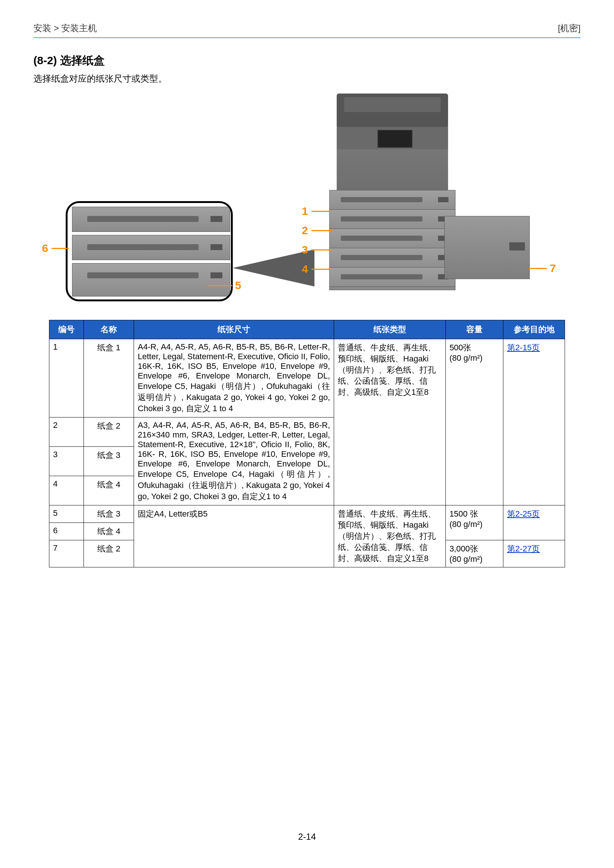 The height and width of the screenshot is (868, 614). Describe the element at coordinates (534, 554) in the screenshot. I see `cell-ref: 第2-27页` at that location.